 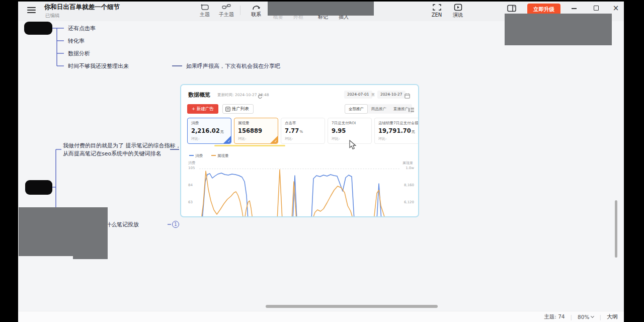 I want to click on outline-button: 大纲, so click(x=612, y=317).